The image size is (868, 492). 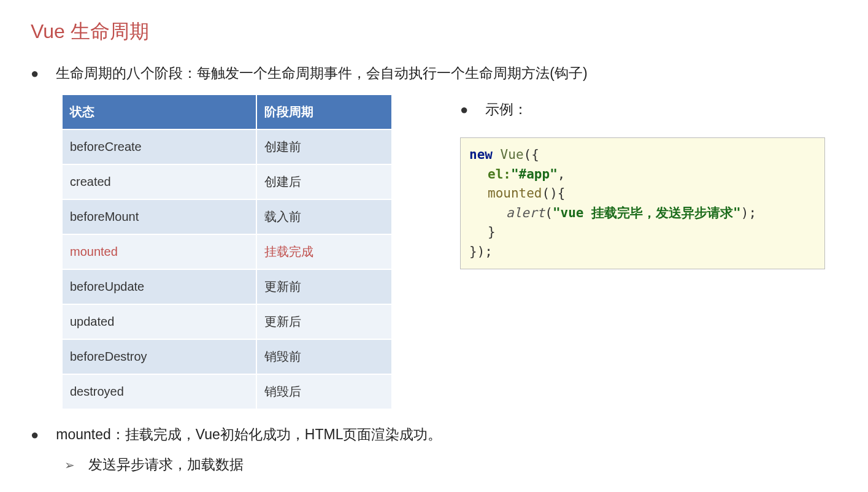 I want to click on table-cell-phase: 挂载完成, so click(x=324, y=252).